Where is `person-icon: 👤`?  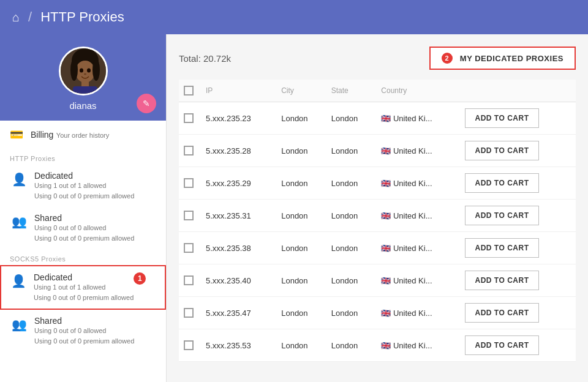
person-icon: 👤 is located at coordinates (20, 179).